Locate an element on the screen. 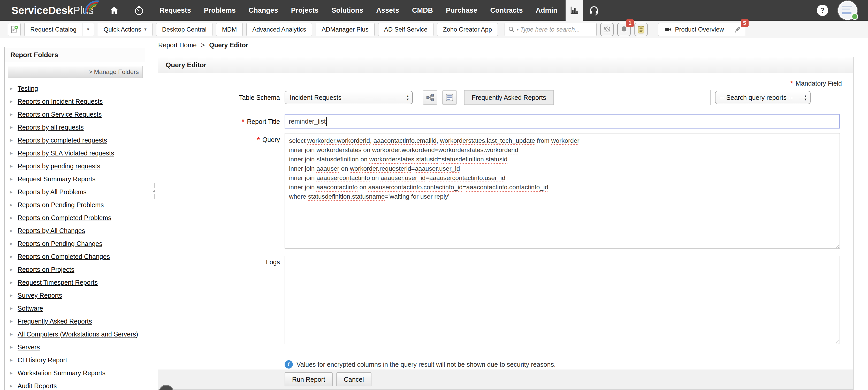 This screenshot has width=868, height=390. folder-link-reports-by-sla-violated-requests: Reports by SLA Violated requests is located at coordinates (66, 153).